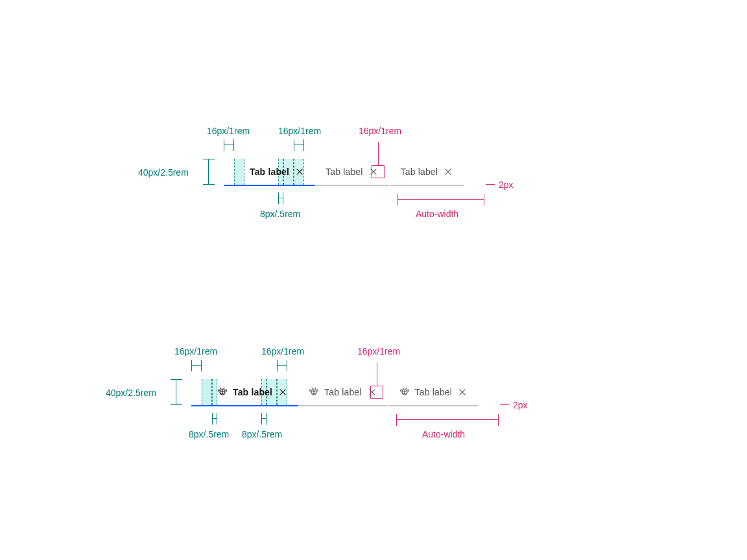  I want to click on tabs-spec-with-icon: Tab label Tab label Tab label, so click(335, 392).